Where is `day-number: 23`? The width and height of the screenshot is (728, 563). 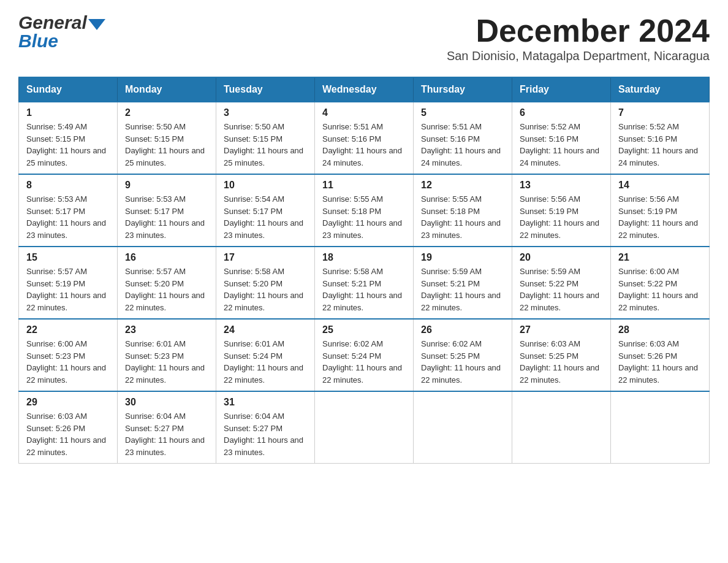
day-number: 23 is located at coordinates (167, 330).